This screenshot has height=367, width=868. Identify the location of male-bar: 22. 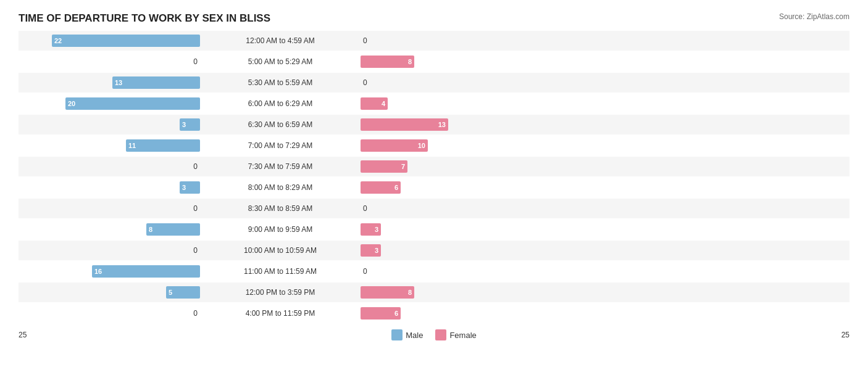
(126, 41).